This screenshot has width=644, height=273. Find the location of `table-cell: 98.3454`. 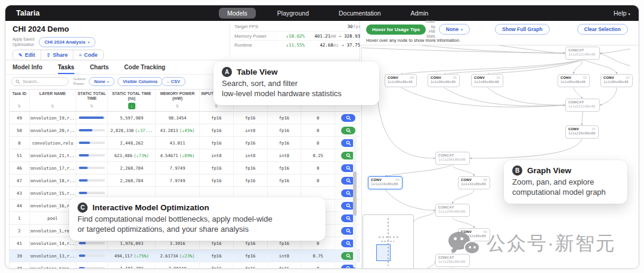

table-cell: 98.3454 is located at coordinates (178, 118).